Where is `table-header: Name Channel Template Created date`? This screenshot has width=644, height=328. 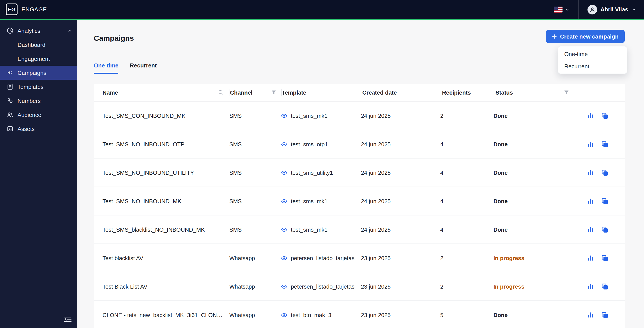 table-header: Name Channel Template Created date is located at coordinates (359, 93).